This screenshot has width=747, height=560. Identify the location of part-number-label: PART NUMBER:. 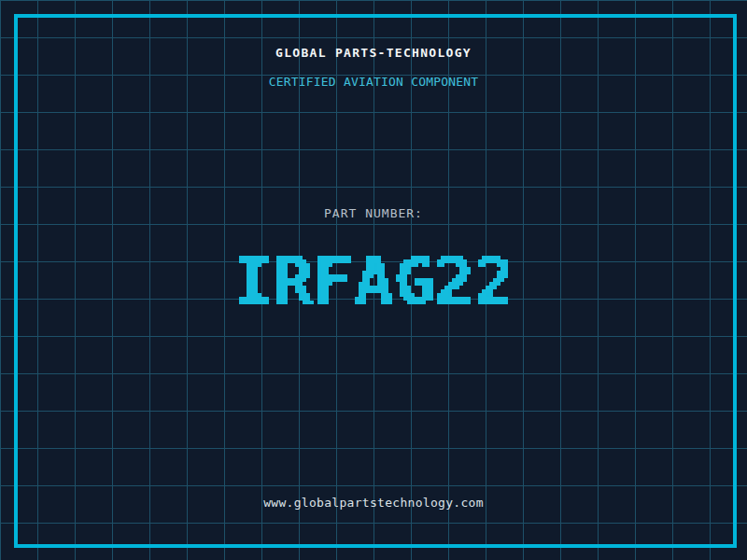
(374, 213).